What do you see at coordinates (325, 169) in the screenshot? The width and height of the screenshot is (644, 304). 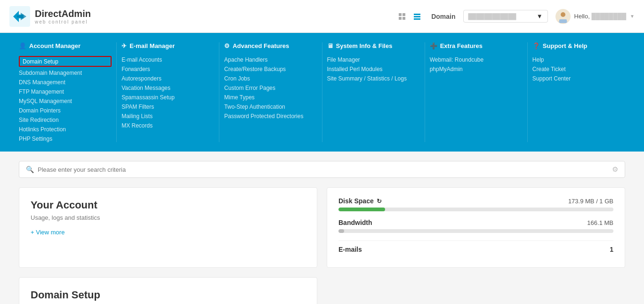 I see `search-input` at bounding box center [325, 169].